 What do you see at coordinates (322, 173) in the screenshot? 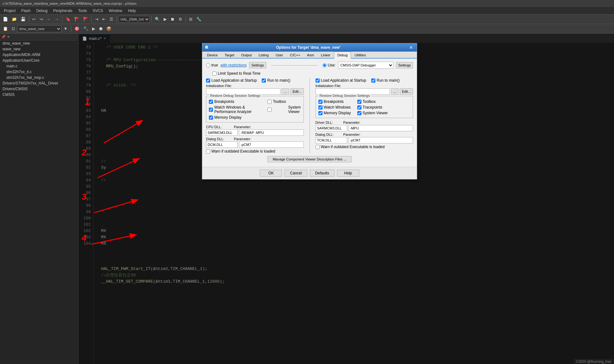
I see `defaults-button: Defaults` at bounding box center [322, 173].